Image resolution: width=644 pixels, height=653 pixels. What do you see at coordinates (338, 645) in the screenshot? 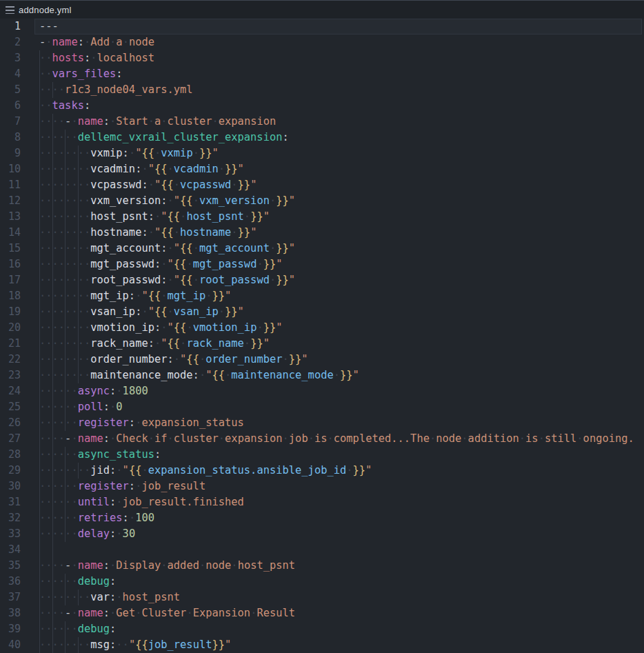
I see `code-line-text: ········msg:··"{{job_result}}"` at bounding box center [338, 645].